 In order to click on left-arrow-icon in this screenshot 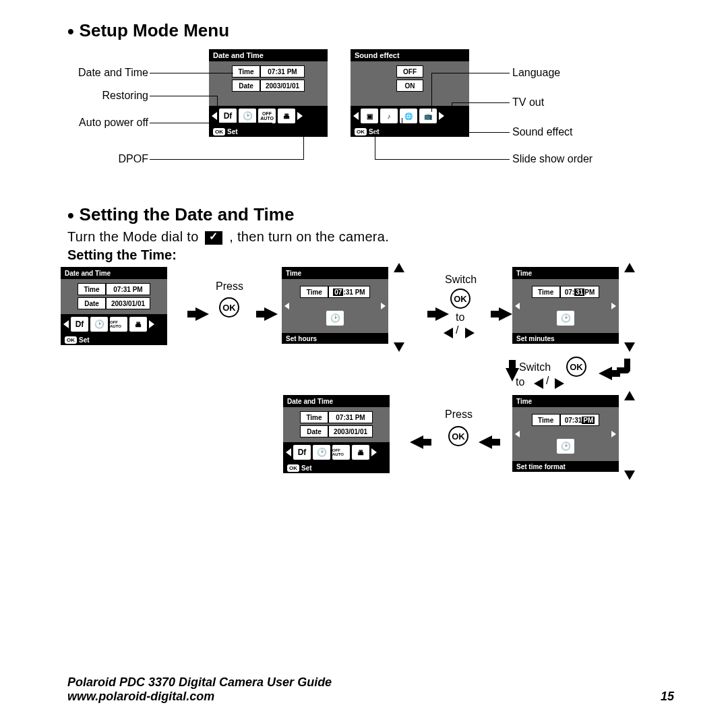, I will do `click(539, 384)`.